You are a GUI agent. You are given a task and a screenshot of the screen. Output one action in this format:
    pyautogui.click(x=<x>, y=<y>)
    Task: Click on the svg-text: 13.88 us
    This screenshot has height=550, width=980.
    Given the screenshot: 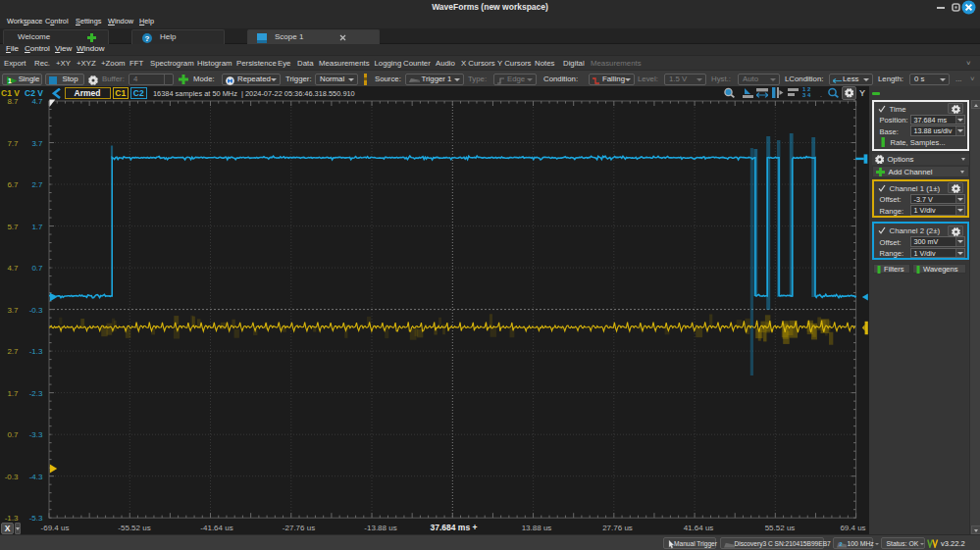 What is the action you would take?
    pyautogui.click(x=538, y=527)
    